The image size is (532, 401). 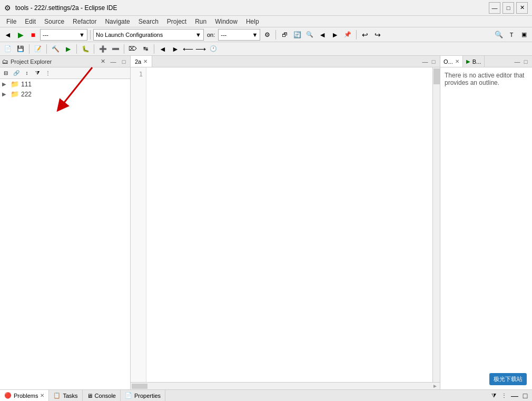 I want to click on menu-navigate: Navigate, so click(x=117, y=22).